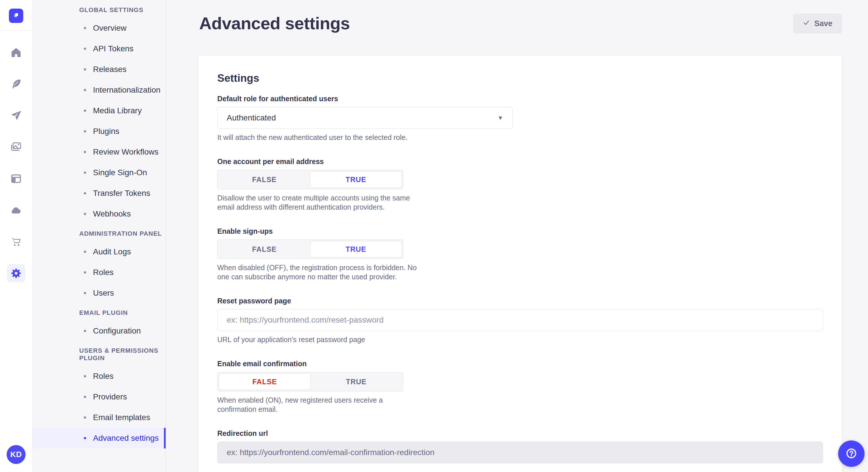 The height and width of the screenshot is (472, 868). I want to click on marketplace-icon, so click(16, 242).